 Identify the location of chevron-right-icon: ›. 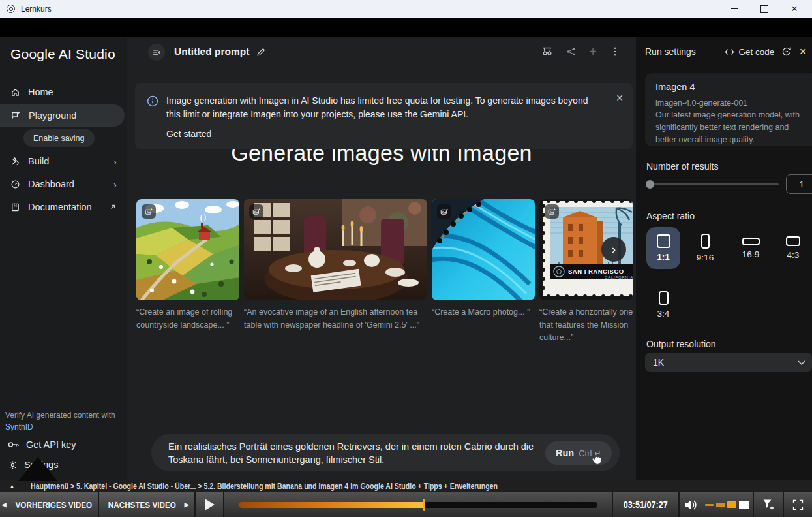
(115, 162).